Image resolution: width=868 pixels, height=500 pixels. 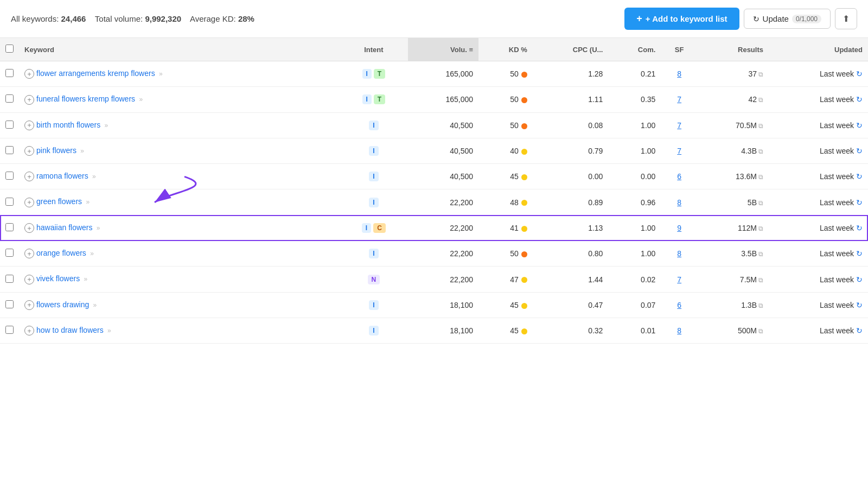 I want to click on keyword-cell: +green flowers », so click(x=179, y=202).